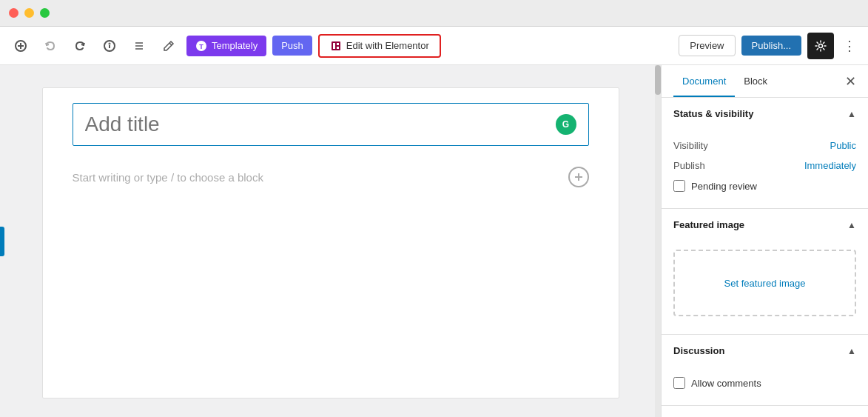 The height and width of the screenshot is (417, 868). Describe the element at coordinates (707, 46) in the screenshot. I see `preview-button: Preview` at that location.